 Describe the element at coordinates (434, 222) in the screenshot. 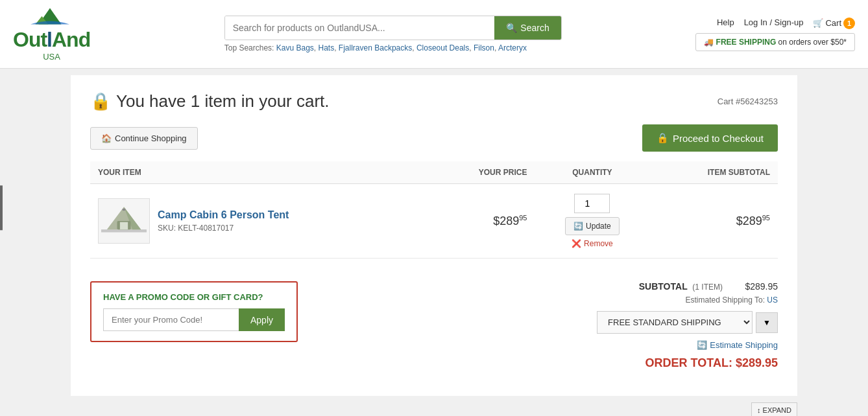

I see `cart-table-body: Camp Cabin 6 Person Tent SKU: KELT-40817…` at that location.